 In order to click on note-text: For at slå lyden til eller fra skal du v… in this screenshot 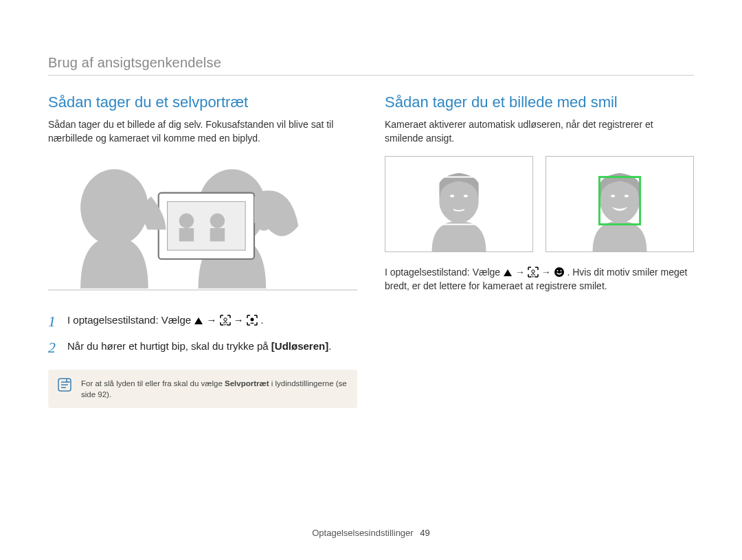, I will do `click(214, 389)`.